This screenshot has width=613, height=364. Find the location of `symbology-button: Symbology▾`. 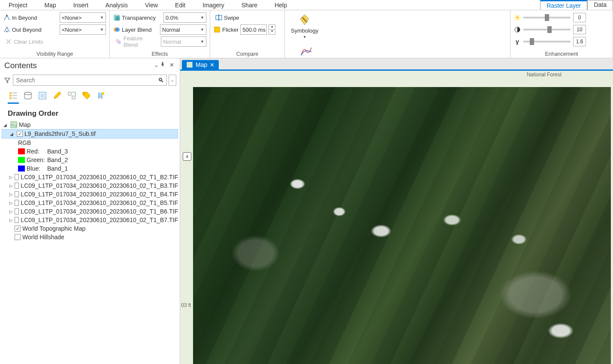

symbology-button: Symbology▾ is located at coordinates (305, 26).